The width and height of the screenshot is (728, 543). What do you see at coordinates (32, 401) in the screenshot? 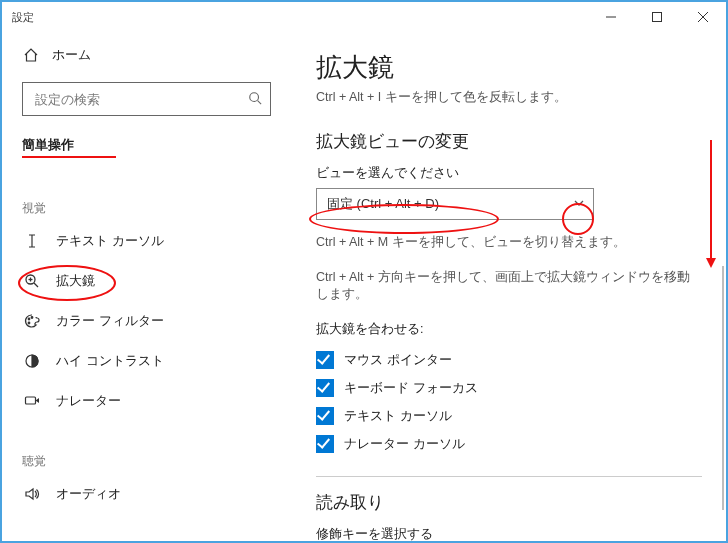
I see `narrator-icon` at bounding box center [32, 401].